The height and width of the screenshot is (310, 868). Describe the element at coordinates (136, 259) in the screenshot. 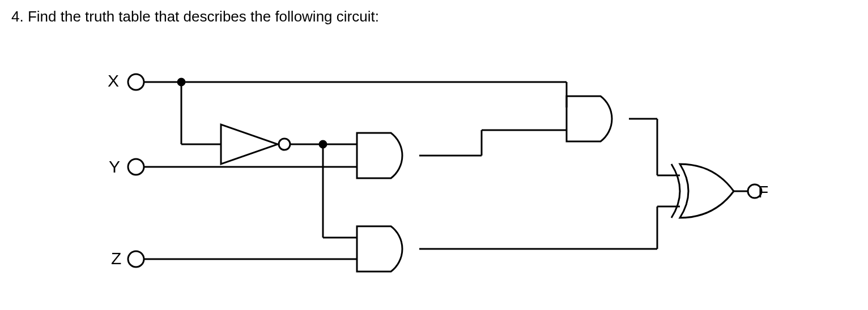

I see `input-terminal-z` at that location.